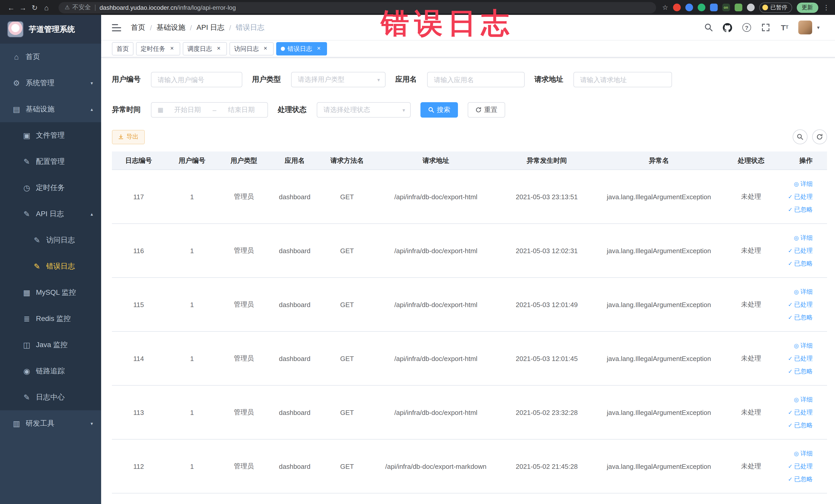 The image size is (835, 504). Describe the element at coordinates (476, 80) in the screenshot. I see `app-name-input` at that location.